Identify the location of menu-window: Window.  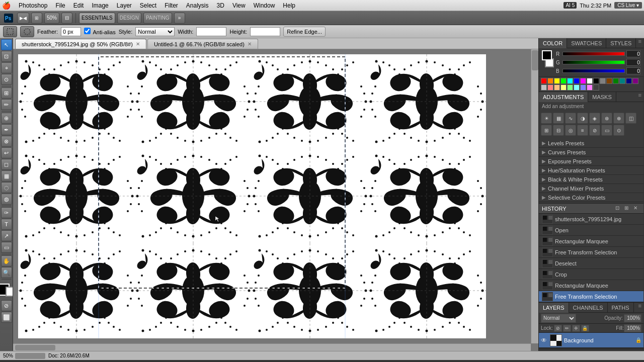
(265, 6).